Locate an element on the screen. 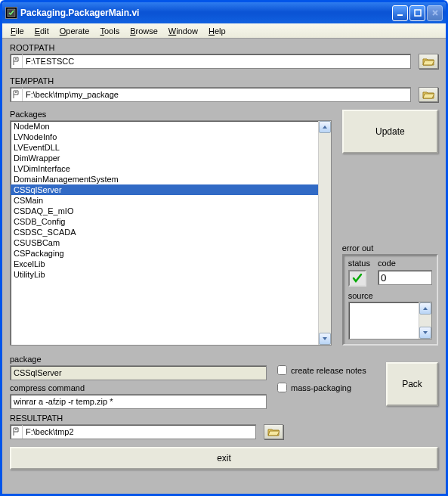  close-button is located at coordinates (435, 14).